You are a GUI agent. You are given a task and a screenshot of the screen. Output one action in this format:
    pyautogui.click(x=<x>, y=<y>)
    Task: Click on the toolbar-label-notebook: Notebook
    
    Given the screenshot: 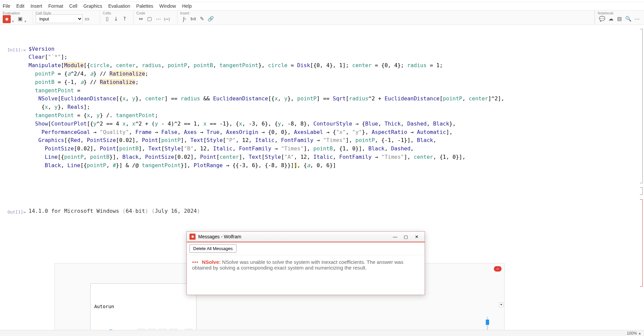 What is the action you would take?
    pyautogui.click(x=605, y=13)
    